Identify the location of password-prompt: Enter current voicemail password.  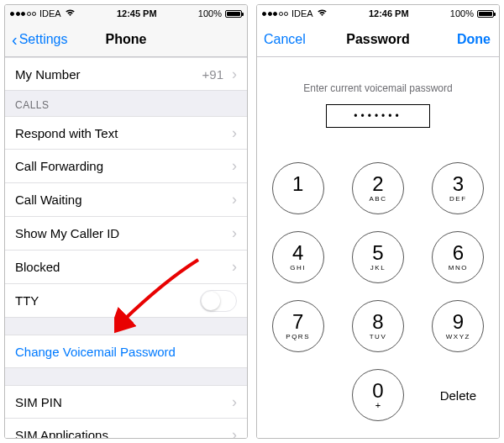
(378, 88).